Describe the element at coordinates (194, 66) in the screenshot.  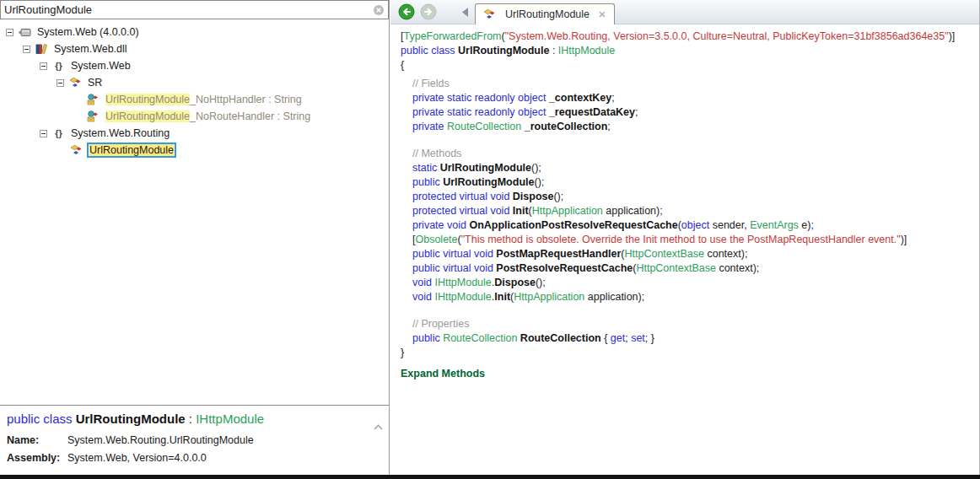
I see `tree-row: {}System.Web` at that location.